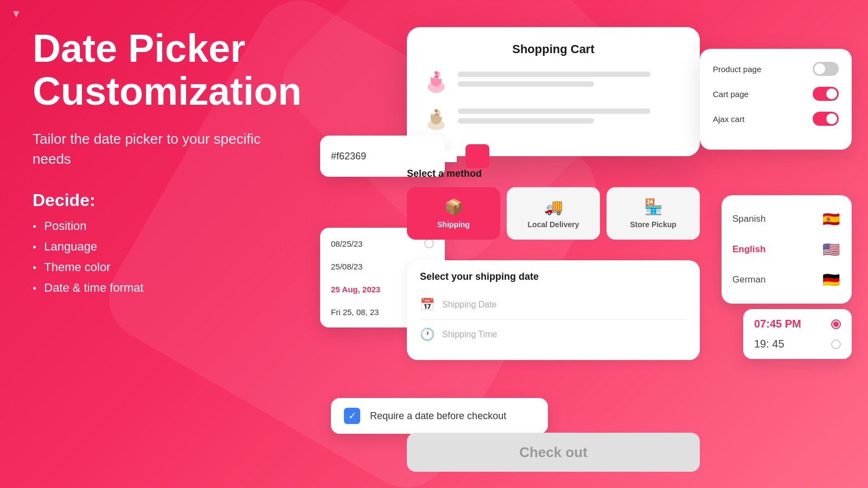 Image resolution: width=868 pixels, height=488 pixels. What do you see at coordinates (553, 204) in the screenshot?
I see `shipping-method-section: Select a method 📦 Shipping 🚚 Local Deliv…` at bounding box center [553, 204].